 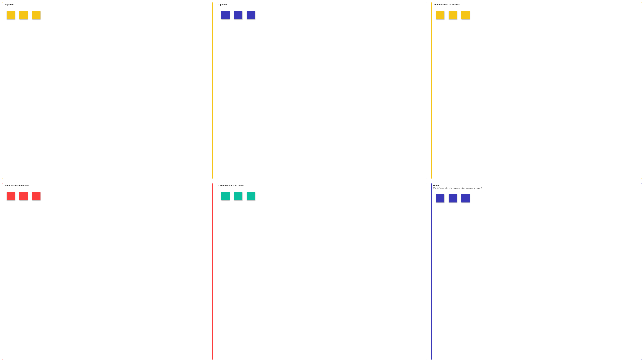 What do you see at coordinates (322, 5) in the screenshot?
I see `panel-title: Updates` at bounding box center [322, 5].